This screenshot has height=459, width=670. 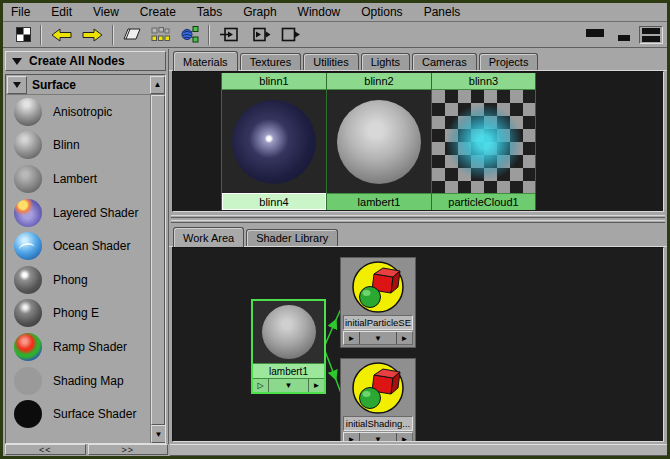 What do you see at coordinates (132, 34) in the screenshot?
I see `clear-graph-icon` at bounding box center [132, 34].